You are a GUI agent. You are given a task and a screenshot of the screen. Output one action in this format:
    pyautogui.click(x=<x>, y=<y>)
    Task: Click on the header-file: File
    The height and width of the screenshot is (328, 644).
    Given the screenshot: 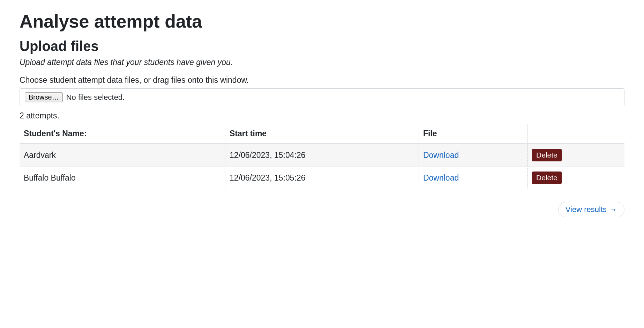 What is the action you would take?
    pyautogui.click(x=473, y=134)
    